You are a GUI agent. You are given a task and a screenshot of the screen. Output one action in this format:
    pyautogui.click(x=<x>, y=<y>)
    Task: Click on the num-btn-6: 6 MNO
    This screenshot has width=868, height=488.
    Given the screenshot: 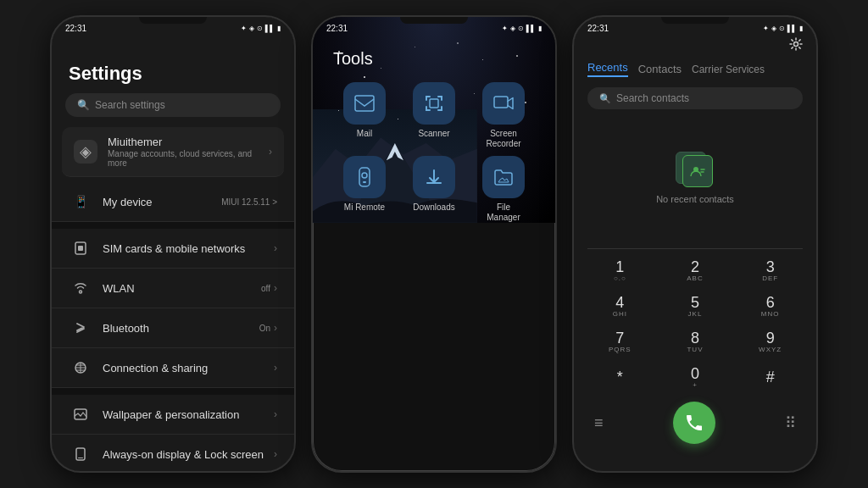 What is the action you would take?
    pyautogui.click(x=770, y=306)
    